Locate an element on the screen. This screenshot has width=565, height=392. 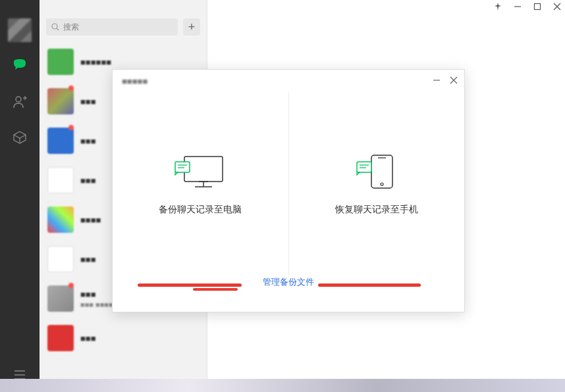
search-placeholder: 搜索 is located at coordinates (71, 28).